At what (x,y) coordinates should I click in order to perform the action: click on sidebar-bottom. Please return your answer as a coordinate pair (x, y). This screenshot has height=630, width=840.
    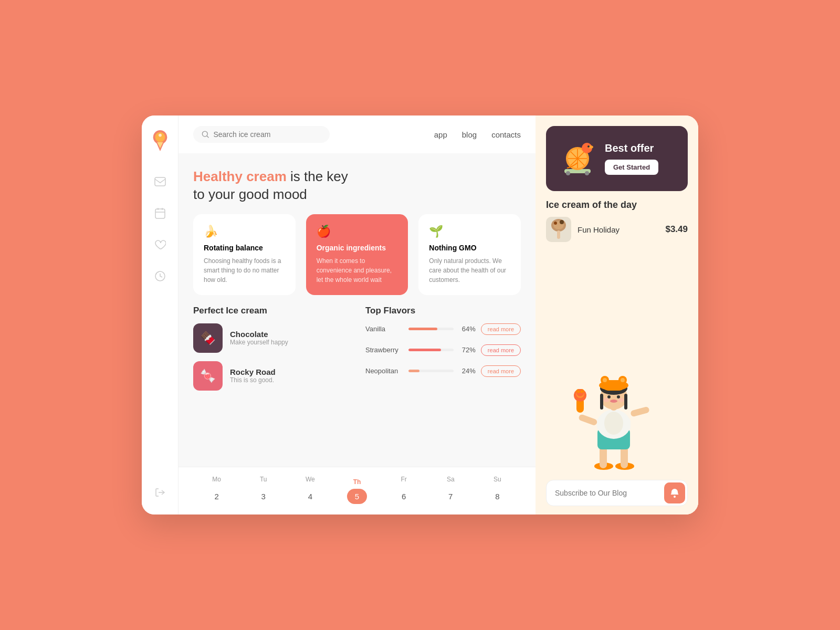
    Looking at the image, I should click on (160, 492).